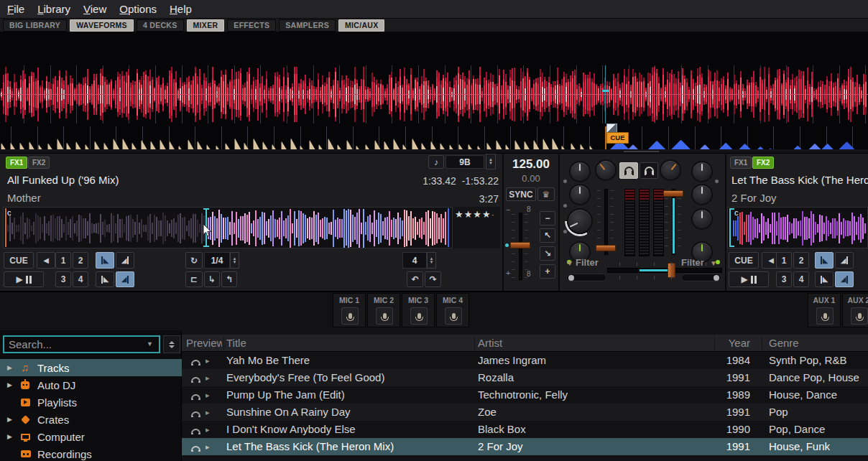  What do you see at coordinates (548, 236) in the screenshot?
I see `rate-perm-down-button: ↖` at bounding box center [548, 236].